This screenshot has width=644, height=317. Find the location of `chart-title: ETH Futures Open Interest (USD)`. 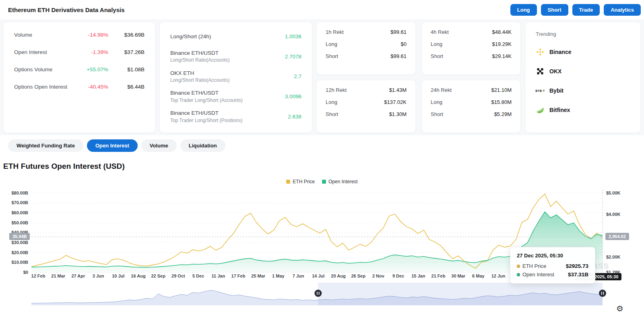

chart-title: ETH Futures Open Interest (USD) is located at coordinates (324, 166).